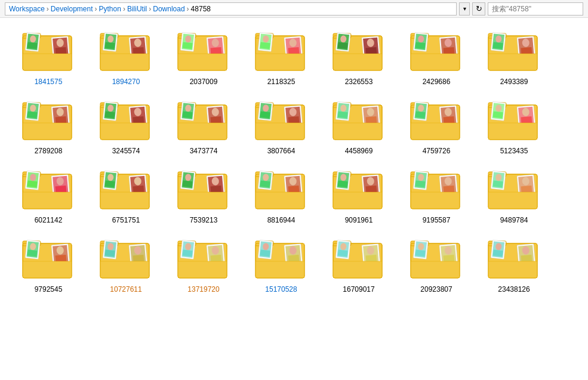 The height and width of the screenshot is (380, 588). What do you see at coordinates (514, 197) in the screenshot?
I see `folder-item: 9489784` at bounding box center [514, 197].